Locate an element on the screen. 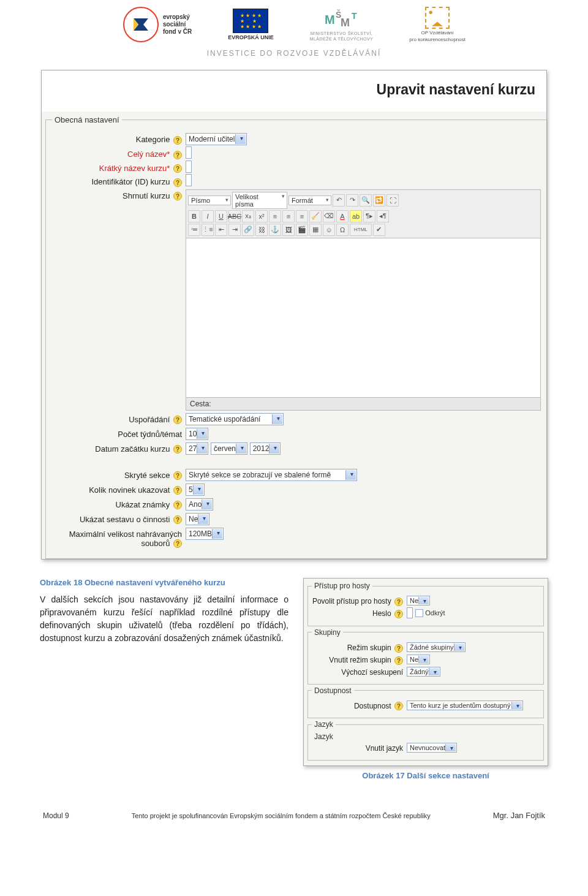 The image size is (588, 896). align-left-icon: ≡ is located at coordinates (275, 216).